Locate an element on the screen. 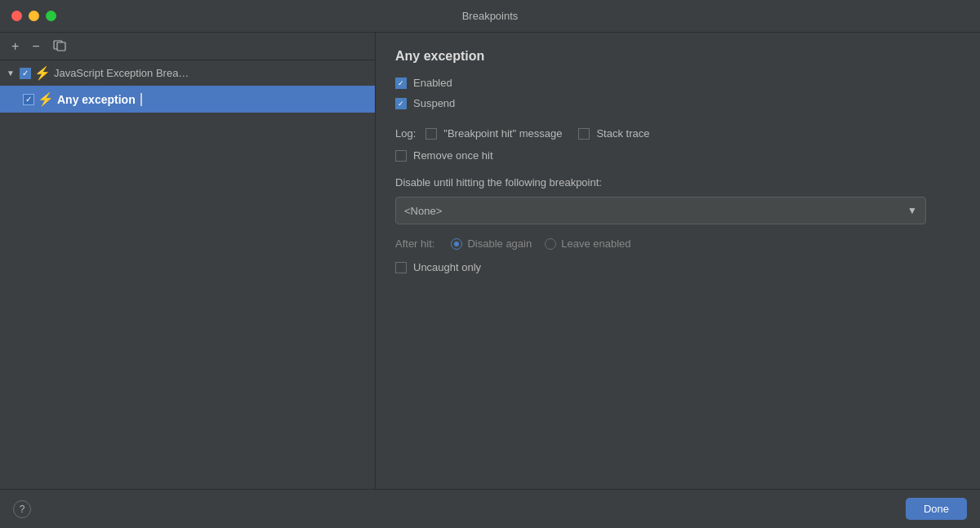 This screenshot has width=980, height=528. stack-trace-checkbox is located at coordinates (584, 134).